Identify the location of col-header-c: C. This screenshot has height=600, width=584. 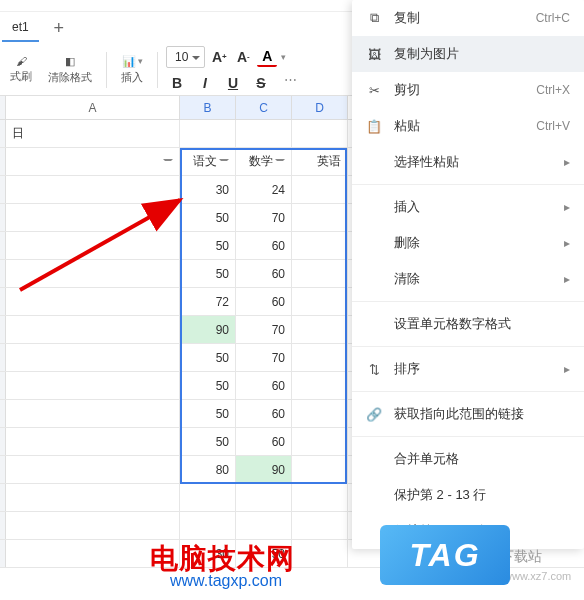
(264, 108).